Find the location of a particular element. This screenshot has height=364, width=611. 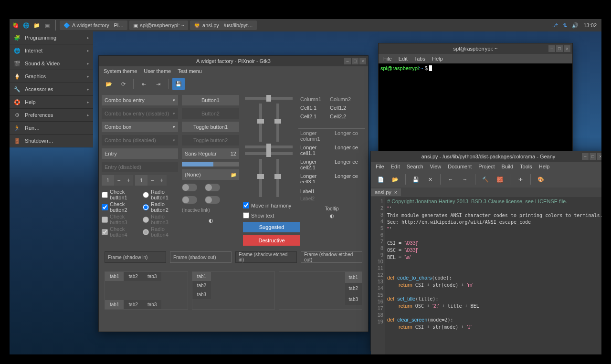

taskbar-task: 🦁ansi.py - /usr/lib/pyt… is located at coordinates (223, 25).